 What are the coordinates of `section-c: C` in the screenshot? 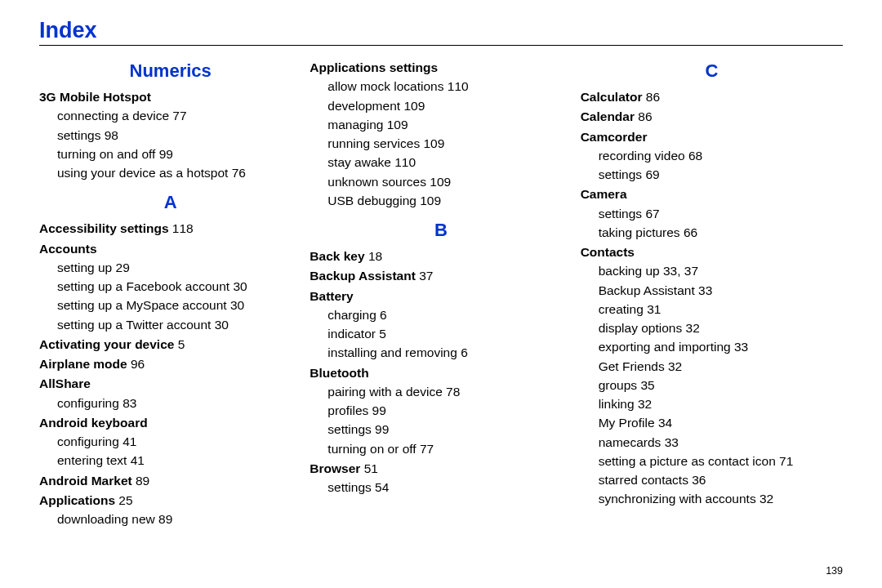 It's located at (712, 70).